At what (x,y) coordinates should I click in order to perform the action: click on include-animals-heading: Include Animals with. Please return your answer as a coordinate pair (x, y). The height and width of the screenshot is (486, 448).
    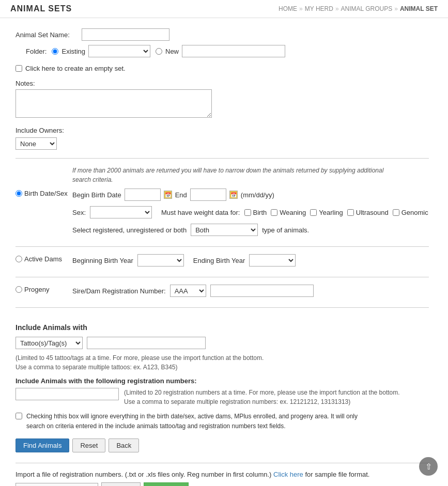
    Looking at the image, I should click on (222, 327).